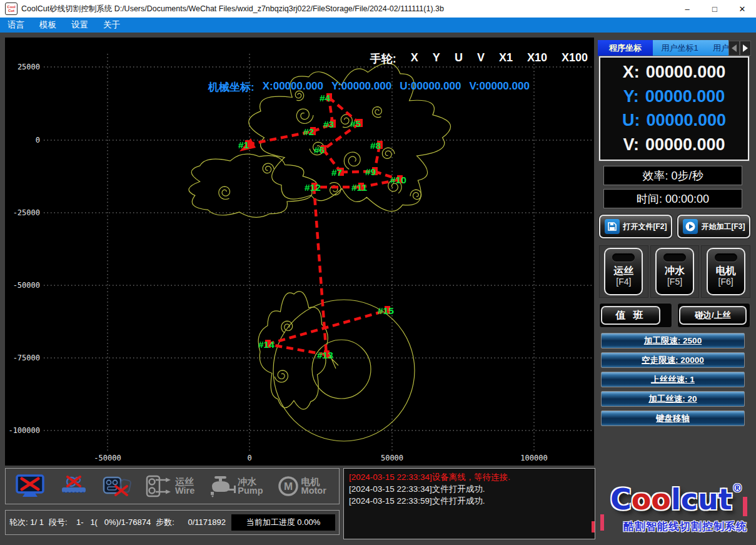 The image size is (756, 545). I want to click on param-bar-2: 空走限速: 20000, so click(673, 360).